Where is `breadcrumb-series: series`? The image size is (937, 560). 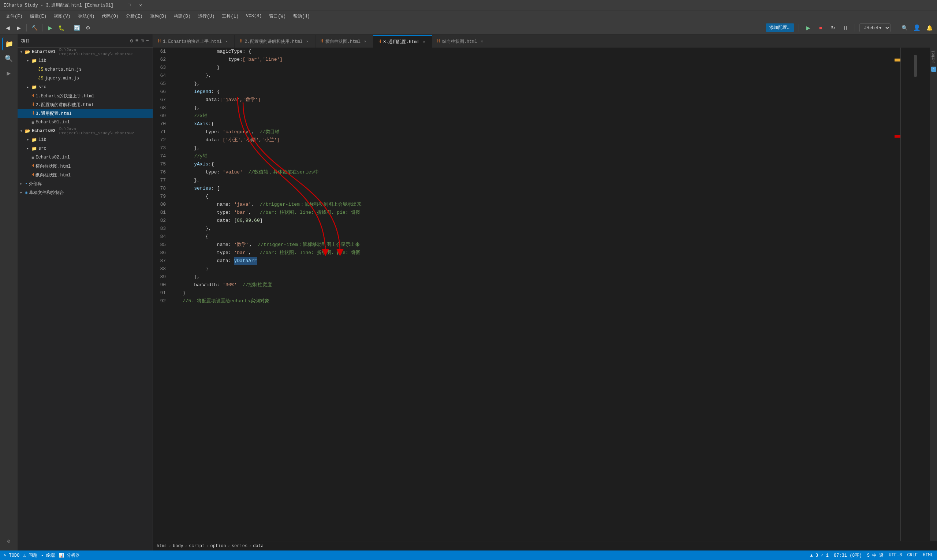
breadcrumb-series: series is located at coordinates (240, 546).